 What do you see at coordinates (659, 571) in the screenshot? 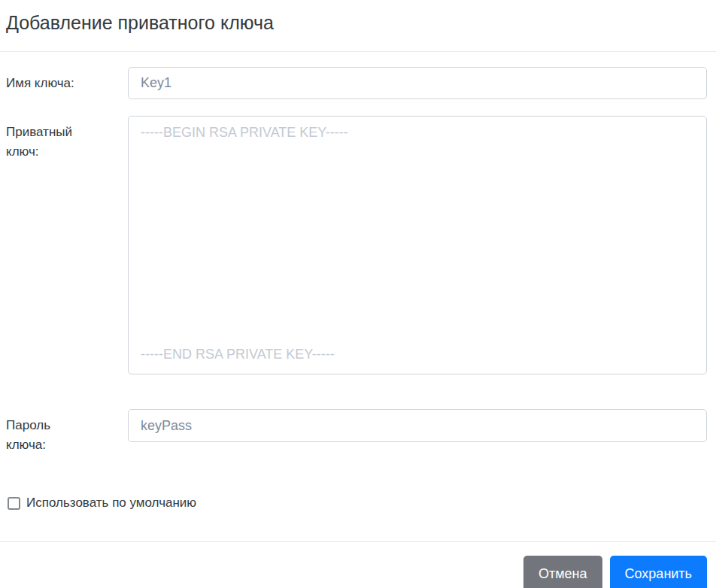
I see `save-button: Сохранить` at bounding box center [659, 571].